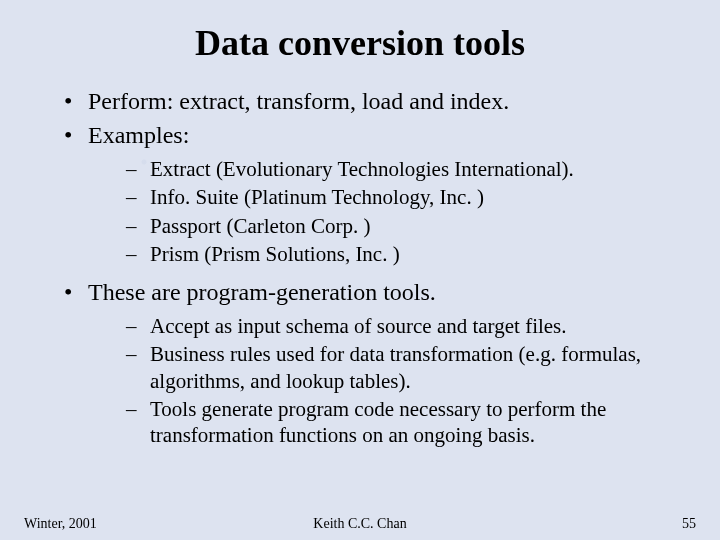 The width and height of the screenshot is (720, 540). I want to click on list-item: Prism (Prism Solutions, Inc. ), so click(401, 254).